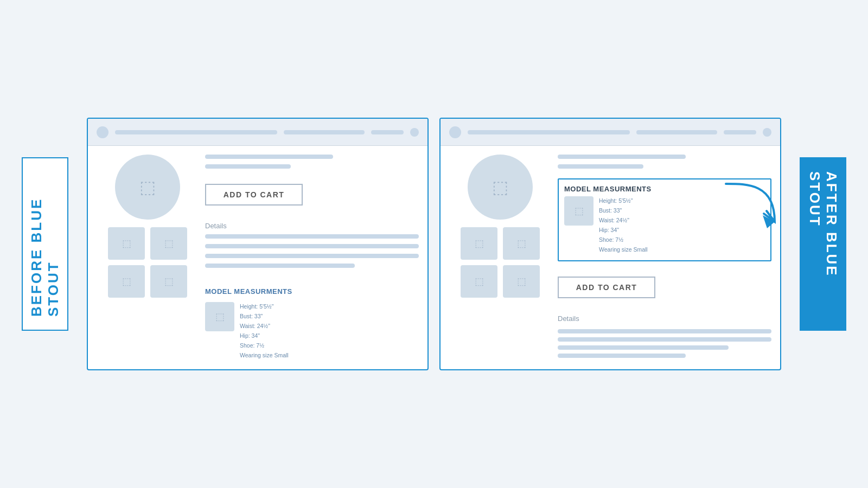 The image size is (868, 488). What do you see at coordinates (148, 187) in the screenshot?
I see `before-main-image-icon: ⬚` at bounding box center [148, 187].